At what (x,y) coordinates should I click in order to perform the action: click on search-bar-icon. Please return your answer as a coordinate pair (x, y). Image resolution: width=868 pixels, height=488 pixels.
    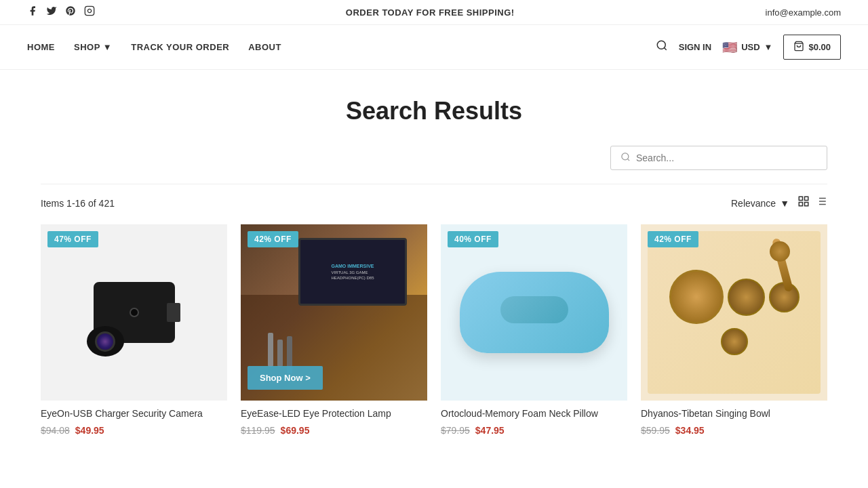
    Looking at the image, I should click on (625, 158).